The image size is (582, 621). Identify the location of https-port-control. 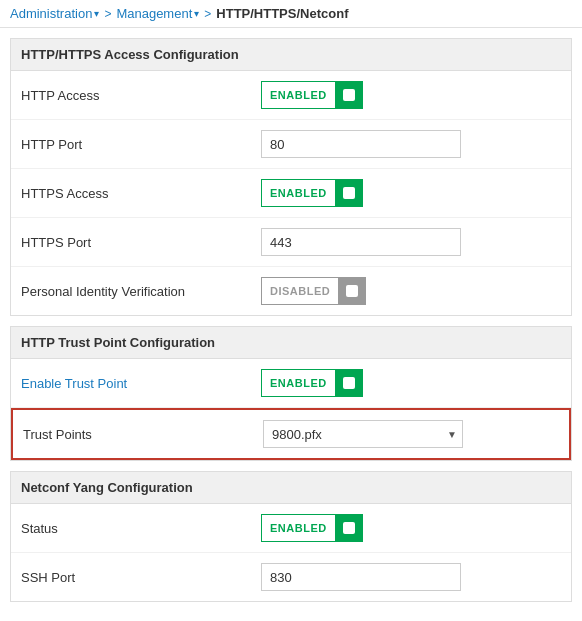
(361, 242).